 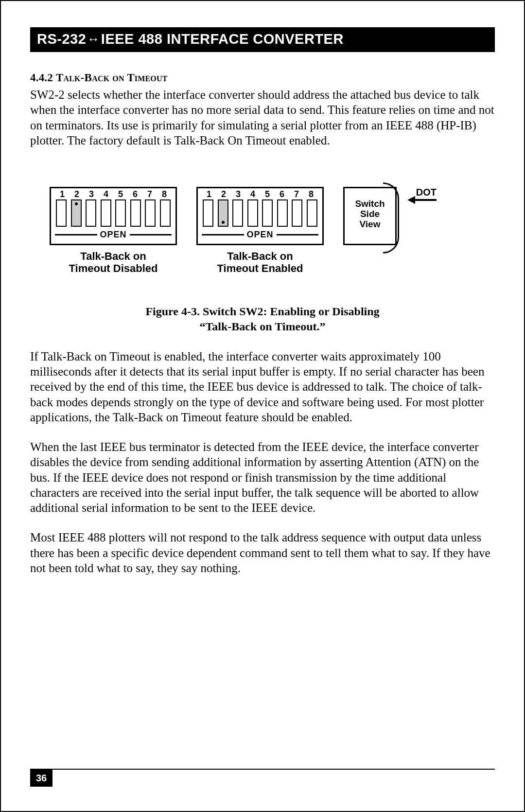 What do you see at coordinates (418, 193) in the screenshot?
I see `dot-label: DOT` at bounding box center [418, 193].